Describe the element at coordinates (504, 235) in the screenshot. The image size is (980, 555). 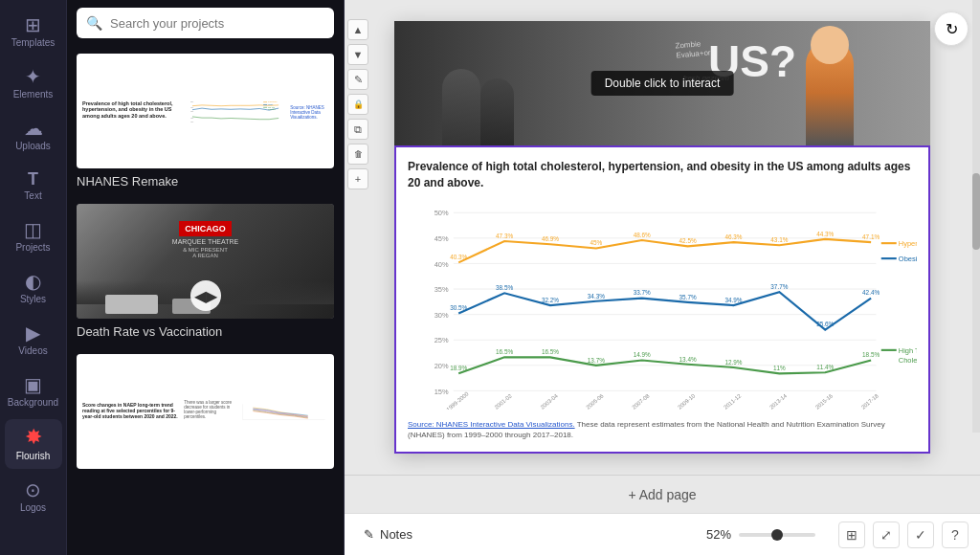
I see `svg-text: 47.3%` at that location.